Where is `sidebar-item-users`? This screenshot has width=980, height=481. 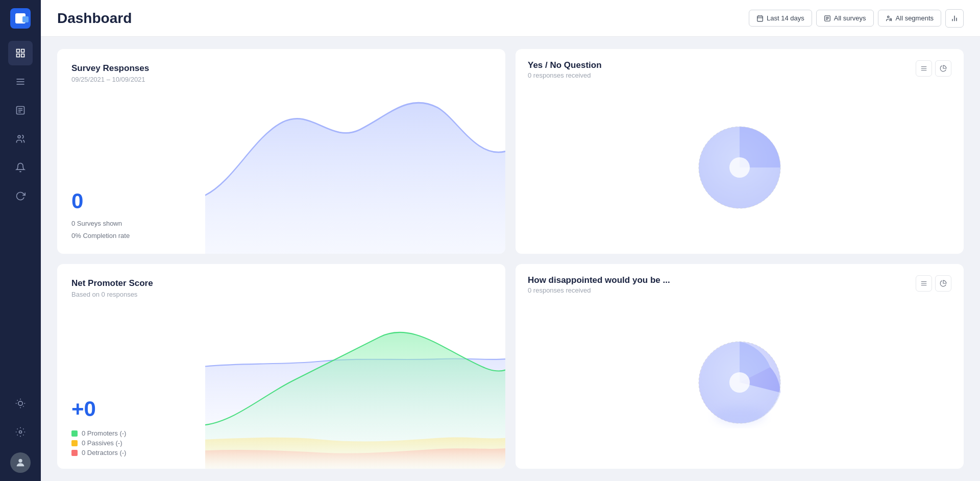
sidebar-item-users is located at coordinates (20, 139).